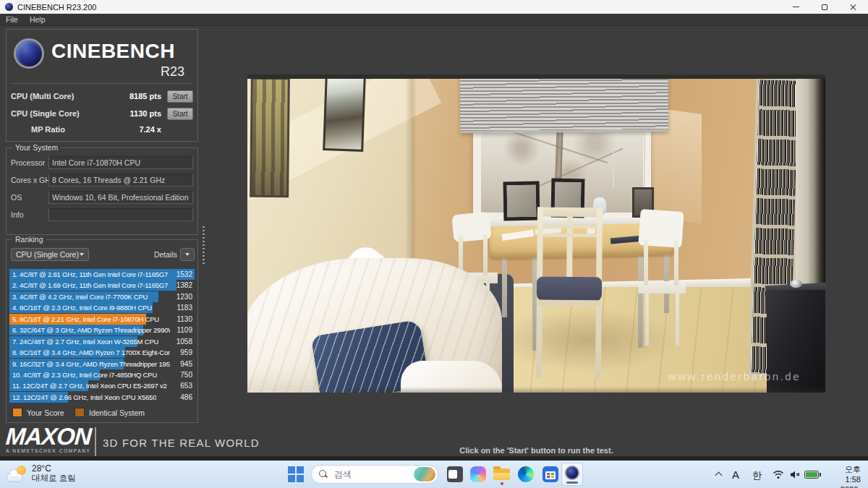 Image resolution: width=868 pixels, height=488 pixels. Describe the element at coordinates (45, 114) in the screenshot. I see `single-core-label: CPU (Single Core)` at that location.